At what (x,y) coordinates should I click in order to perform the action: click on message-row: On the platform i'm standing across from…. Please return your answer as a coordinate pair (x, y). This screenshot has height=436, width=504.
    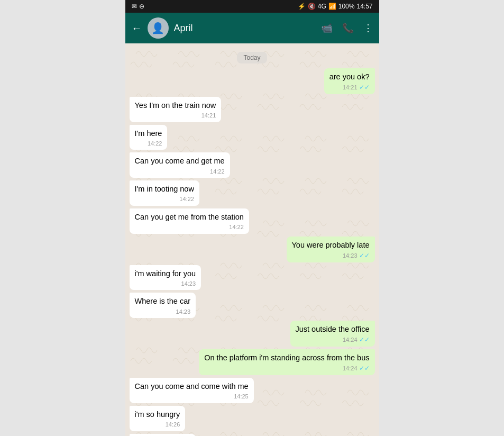
    Looking at the image, I should click on (252, 362).